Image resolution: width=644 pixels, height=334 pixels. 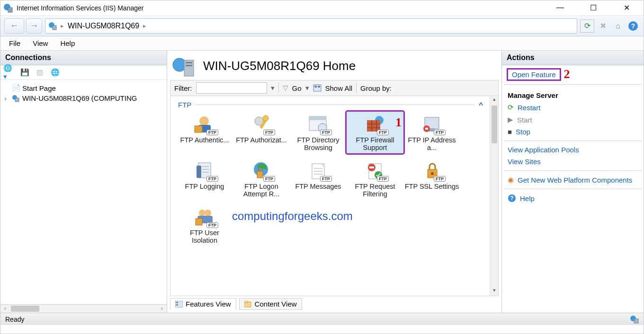 I want to click on feature-ftp-directory-browsing: FTP FTP Directory Browsing, so click(x=318, y=132).